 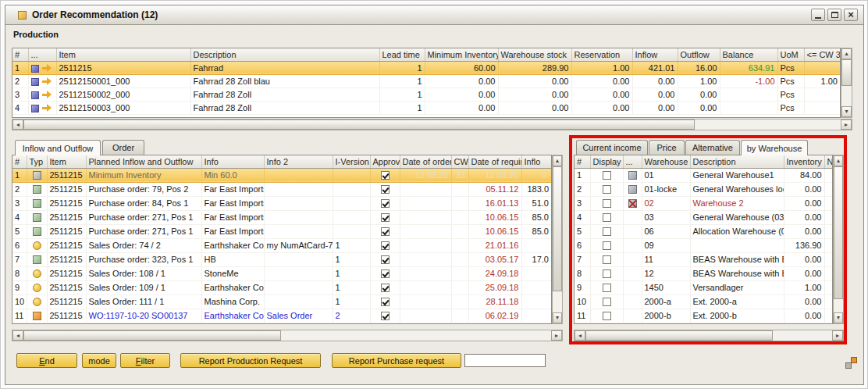 What do you see at coordinates (804, 245) in the screenshot?
I see `cell-inventory: 136.90` at bounding box center [804, 245].